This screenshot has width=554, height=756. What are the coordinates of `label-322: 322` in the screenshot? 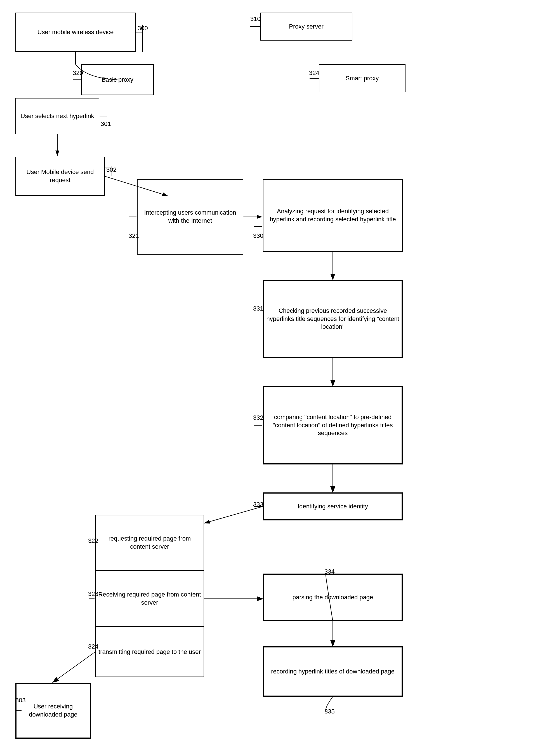 It's located at (93, 541).